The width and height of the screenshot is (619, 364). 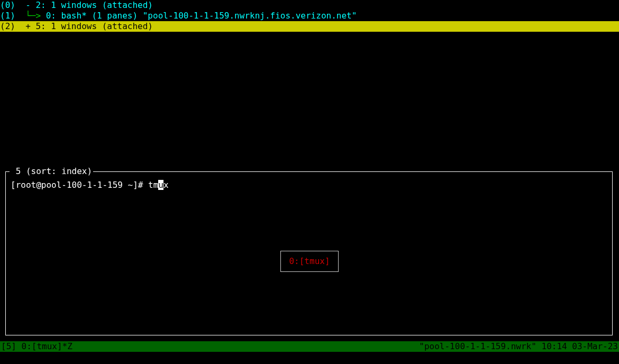 I want to click on typed-after: x, so click(x=166, y=185).